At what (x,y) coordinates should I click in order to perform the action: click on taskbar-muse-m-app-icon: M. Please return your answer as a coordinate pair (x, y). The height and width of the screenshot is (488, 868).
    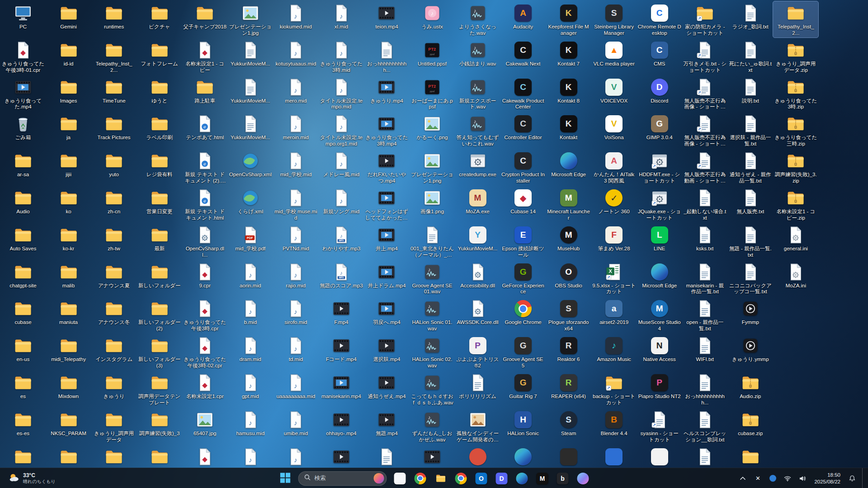
    Looking at the image, I should click on (542, 479).